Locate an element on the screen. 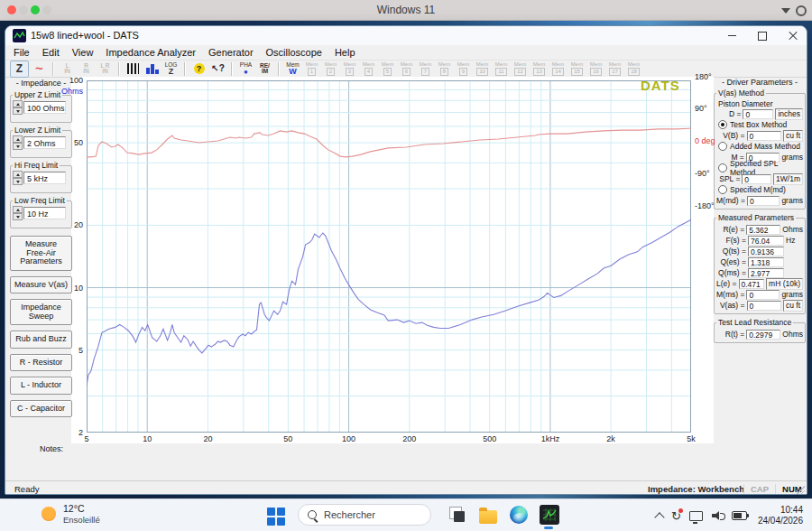  value-field: 5 kHz is located at coordinates (45, 178).